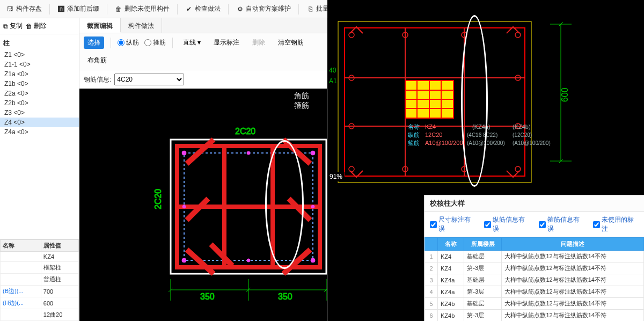 This screenshot has height=321, width=644. I want to click on steel-info-row: 钢筋信息: 4C20, so click(203, 79).